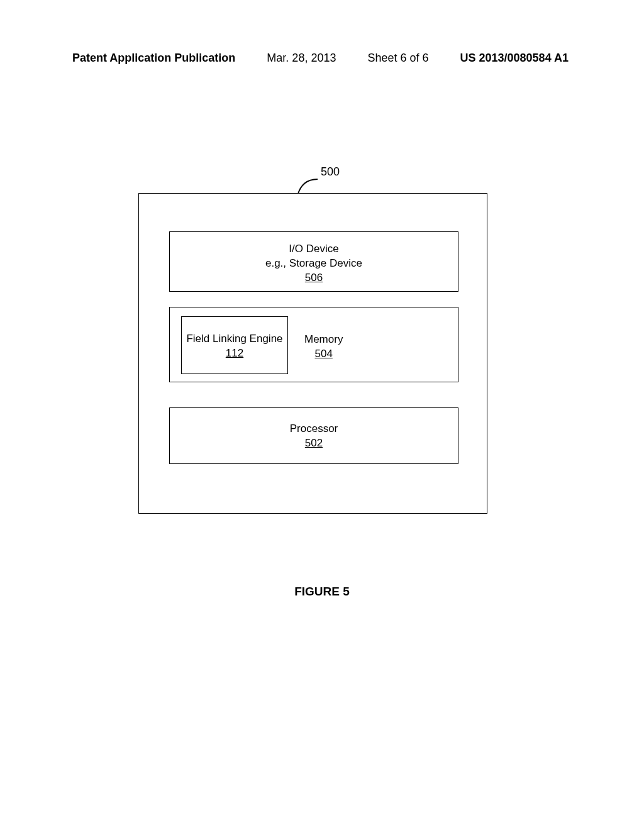 This screenshot has width=644, height=830. I want to click on field-linking-engine-box: Field Linking Engine 112, so click(235, 345).